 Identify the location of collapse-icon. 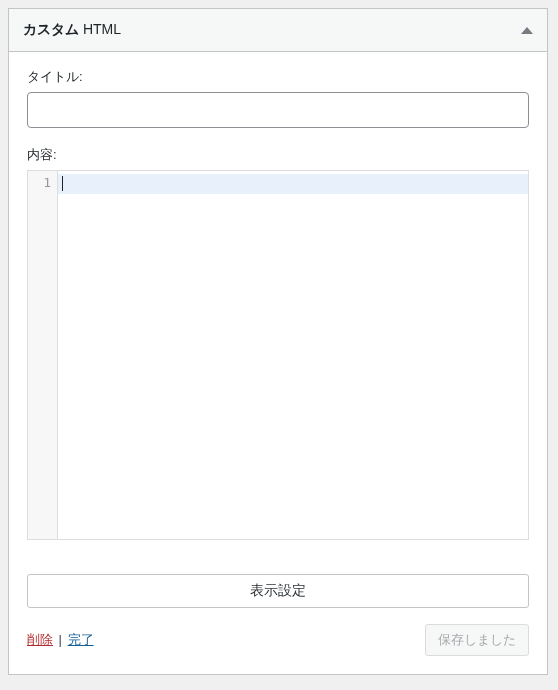
(527, 30).